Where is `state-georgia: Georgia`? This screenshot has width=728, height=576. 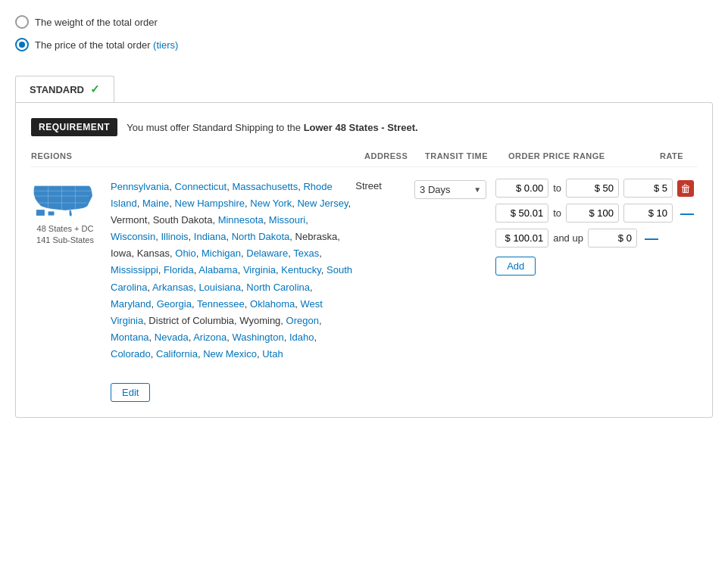 state-georgia: Georgia is located at coordinates (174, 304).